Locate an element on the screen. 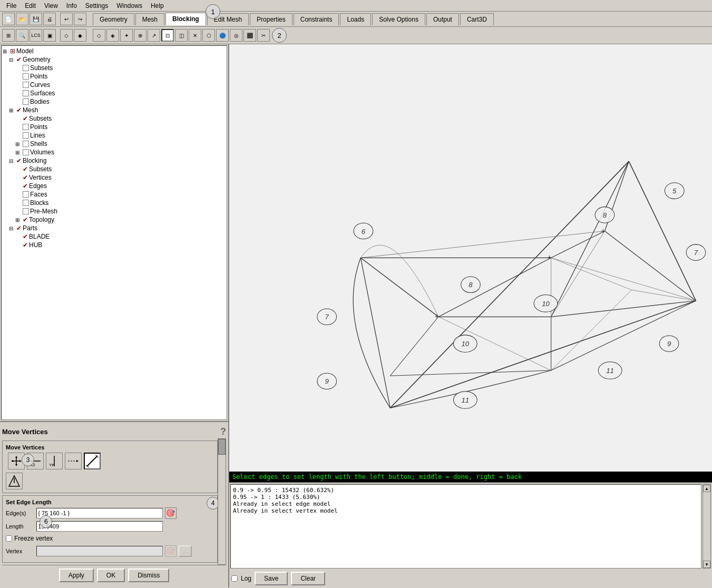 This screenshot has width=712, height=588. tab-mesh: Mesh is located at coordinates (150, 19).